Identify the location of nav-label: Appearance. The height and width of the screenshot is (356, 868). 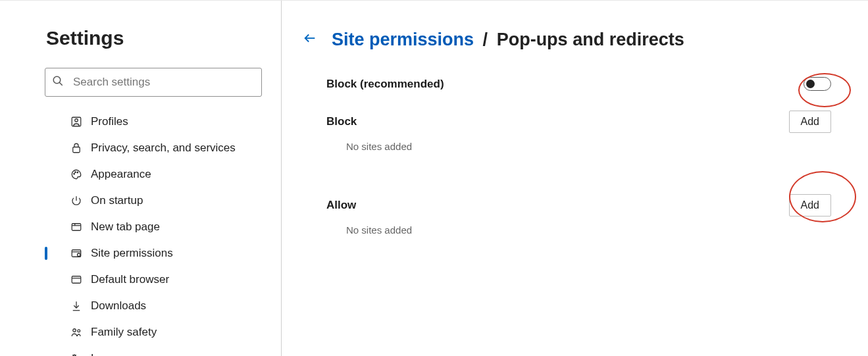
(121, 174).